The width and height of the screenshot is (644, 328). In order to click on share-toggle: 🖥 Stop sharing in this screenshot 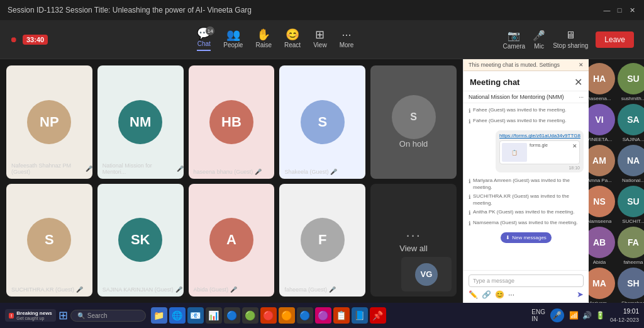, I will do `click(570, 39)`.